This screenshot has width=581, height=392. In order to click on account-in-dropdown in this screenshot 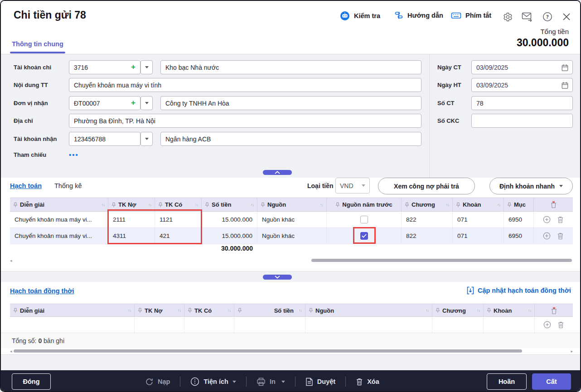, I will do `click(147, 139)`.